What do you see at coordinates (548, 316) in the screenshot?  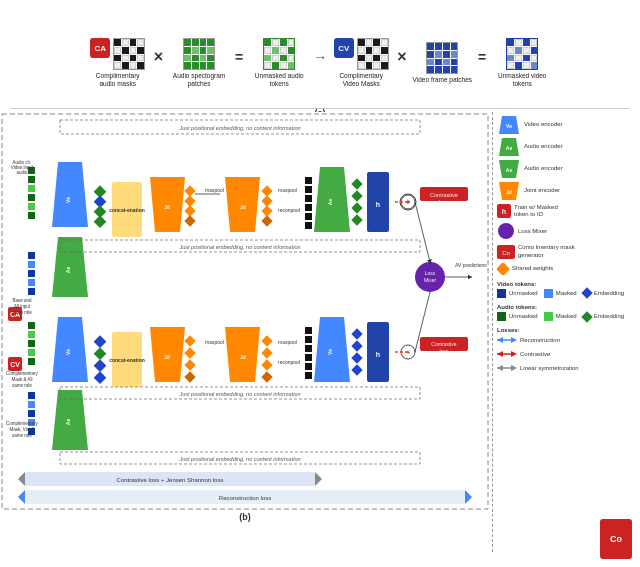 I see `at-masked-swatch` at bounding box center [548, 316].